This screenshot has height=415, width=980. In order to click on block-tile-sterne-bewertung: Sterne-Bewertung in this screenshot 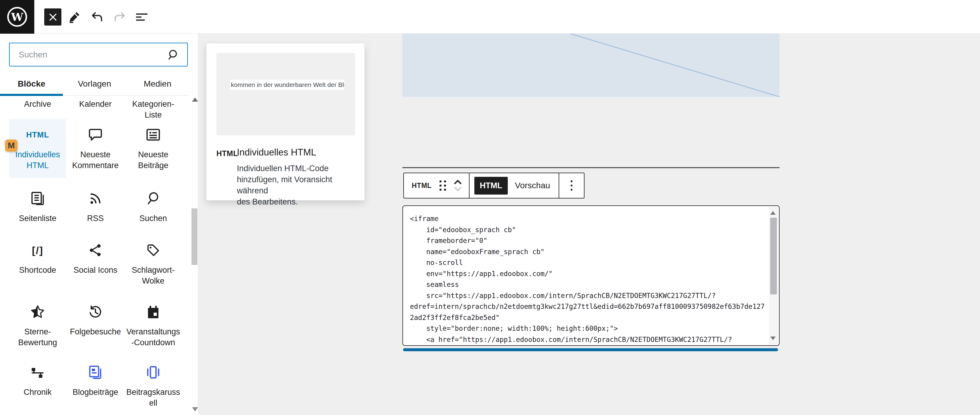, I will do `click(38, 322)`.